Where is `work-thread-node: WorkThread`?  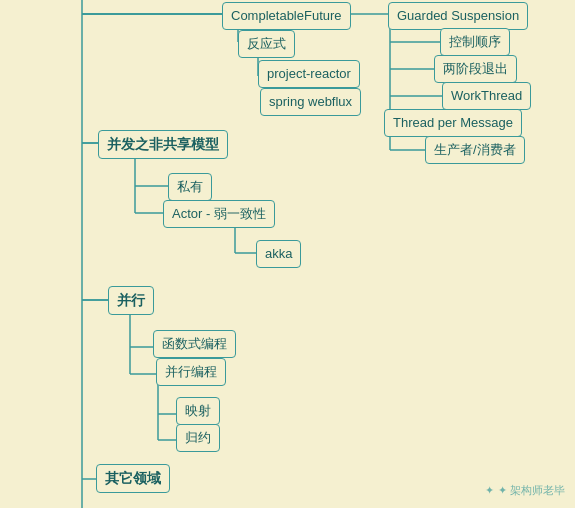 work-thread-node: WorkThread is located at coordinates (486, 96).